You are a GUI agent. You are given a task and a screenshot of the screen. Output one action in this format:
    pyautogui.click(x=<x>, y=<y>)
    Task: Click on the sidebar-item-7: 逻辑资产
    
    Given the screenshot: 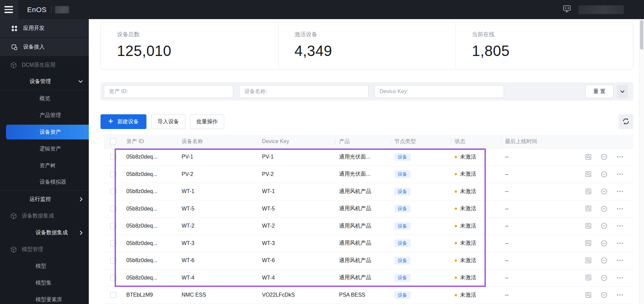 What is the action you would take?
    pyautogui.click(x=44, y=149)
    